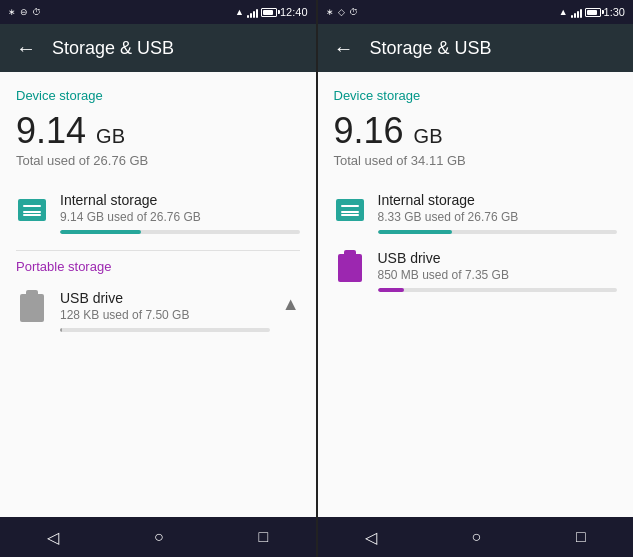  I want to click on internal-storage-info-right: Internal storage 8.33 GB used of 26.76 G…, so click(498, 213).